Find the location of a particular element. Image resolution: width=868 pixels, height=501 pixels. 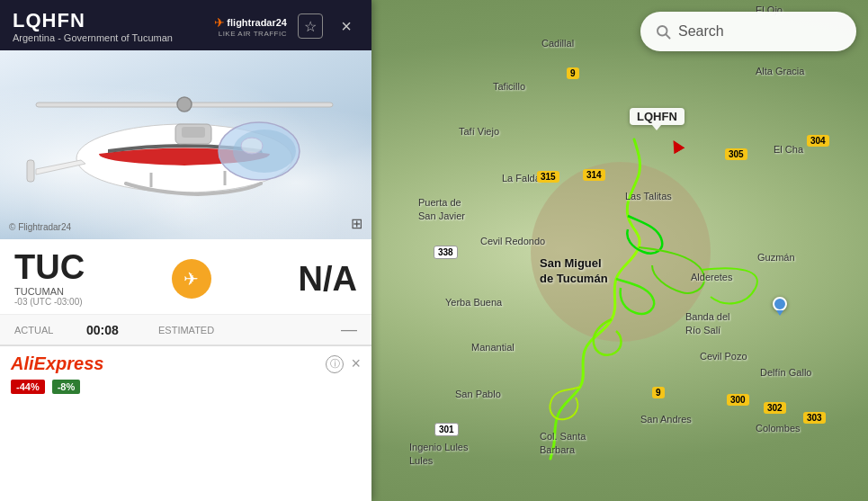

ad-banner: AliExpress ⓘ × -44% -8% is located at coordinates (185, 372).